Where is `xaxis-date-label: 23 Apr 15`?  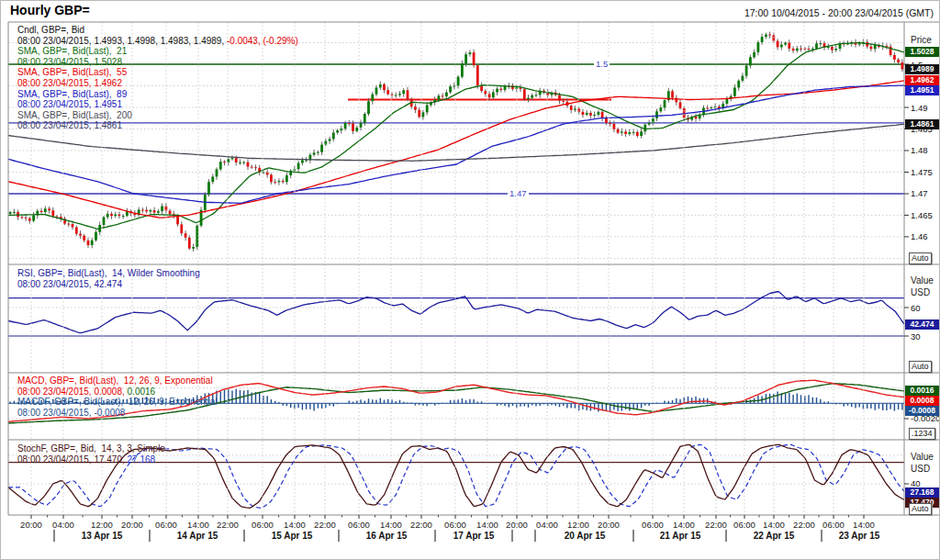 xaxis-date-label: 23 Apr 15 is located at coordinates (859, 536).